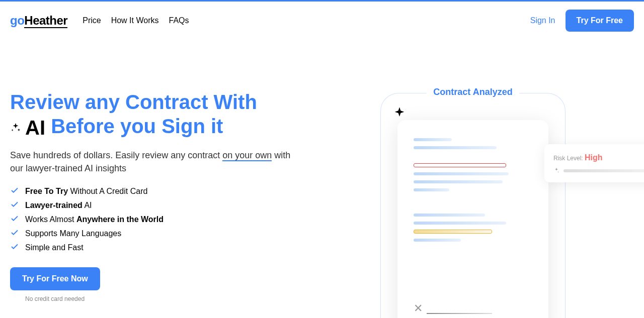 Image resolution: width=644 pixels, height=318 pixels. Describe the element at coordinates (151, 220) in the screenshot. I see `features-list: Free To Try Without A Credit Card Lawyer…` at that location.